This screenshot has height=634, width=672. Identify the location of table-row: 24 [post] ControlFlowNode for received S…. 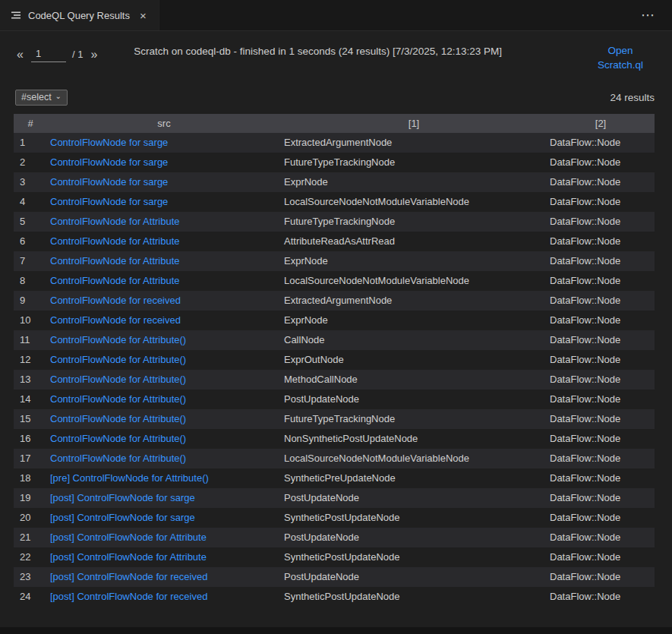
(334, 597).